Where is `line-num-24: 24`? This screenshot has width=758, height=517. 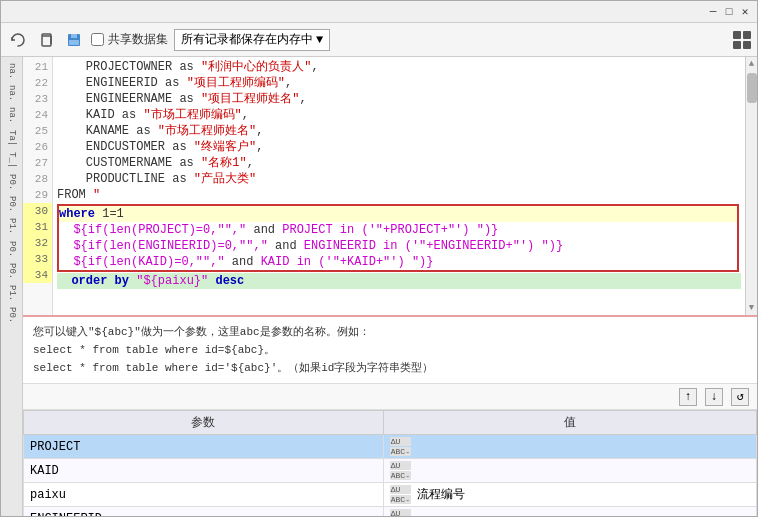 line-num-24: 24 is located at coordinates (38, 115).